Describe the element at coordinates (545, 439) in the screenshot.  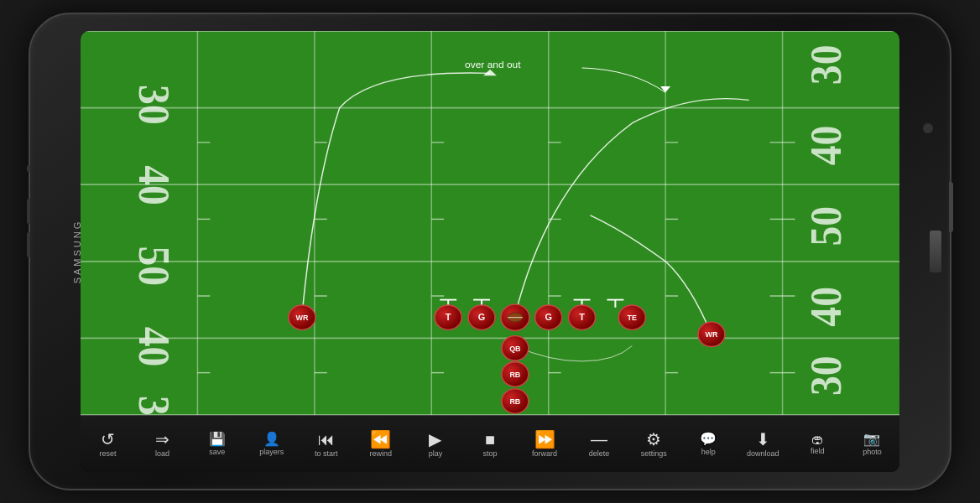
I see `forward-icon: ⏩` at that location.